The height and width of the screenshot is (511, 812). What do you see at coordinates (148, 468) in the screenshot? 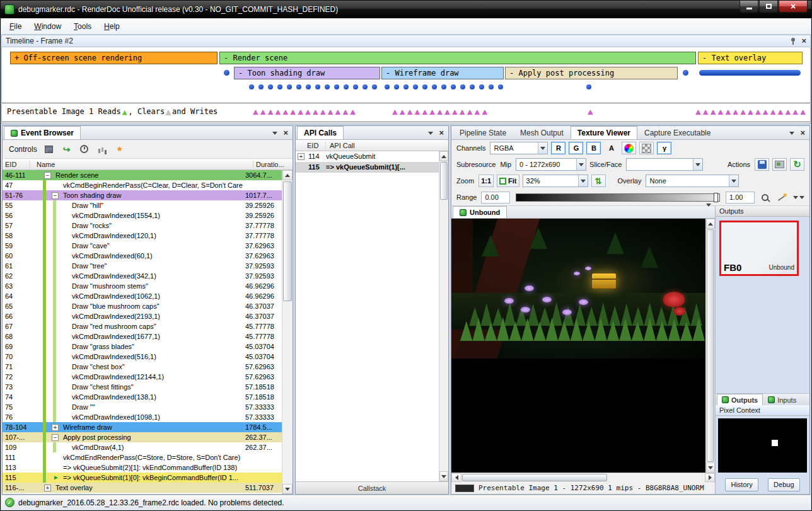
I see `event-row: 113=> vkQueueSubmit(2)[1]: vkEndCommandB…` at bounding box center [148, 468].